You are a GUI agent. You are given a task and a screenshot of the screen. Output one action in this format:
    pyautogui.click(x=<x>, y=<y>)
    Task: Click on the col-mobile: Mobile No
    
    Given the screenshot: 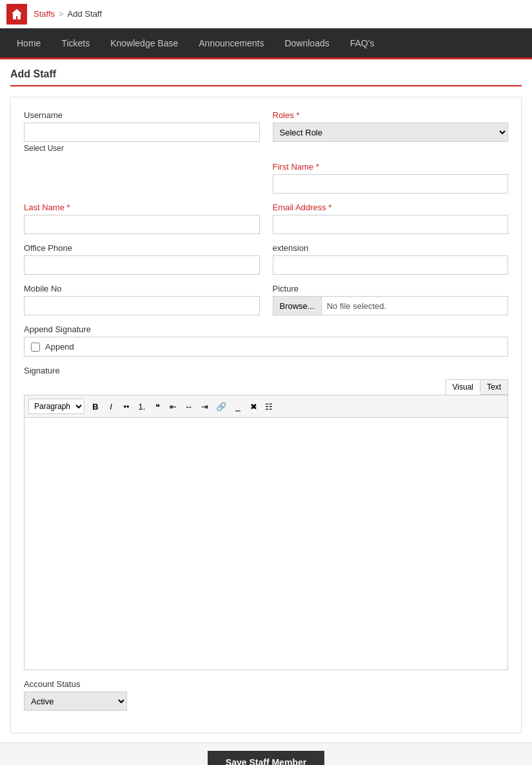 What is the action you would take?
    pyautogui.click(x=142, y=299)
    